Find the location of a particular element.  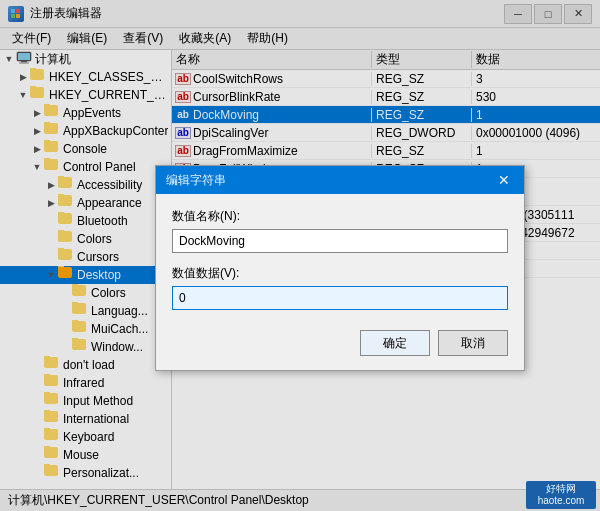

dialog-cancel-button: 取消 is located at coordinates (473, 343).